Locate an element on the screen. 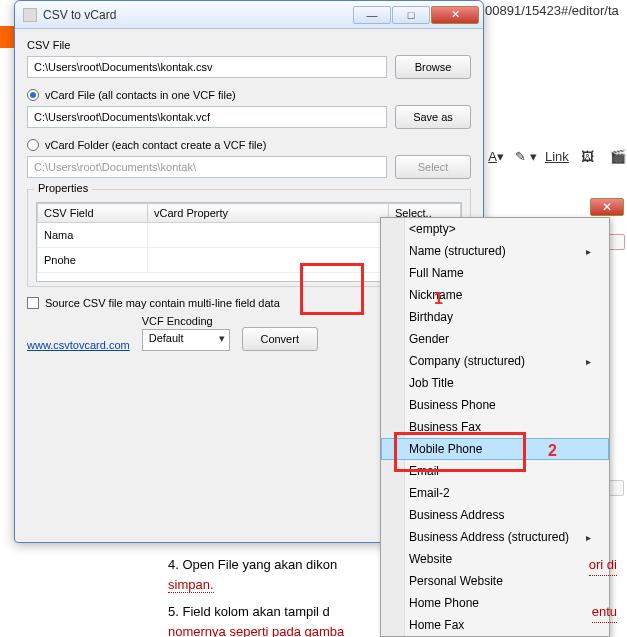 This screenshot has height=637, width=627. menu-item: Business Fax is located at coordinates (495, 427).